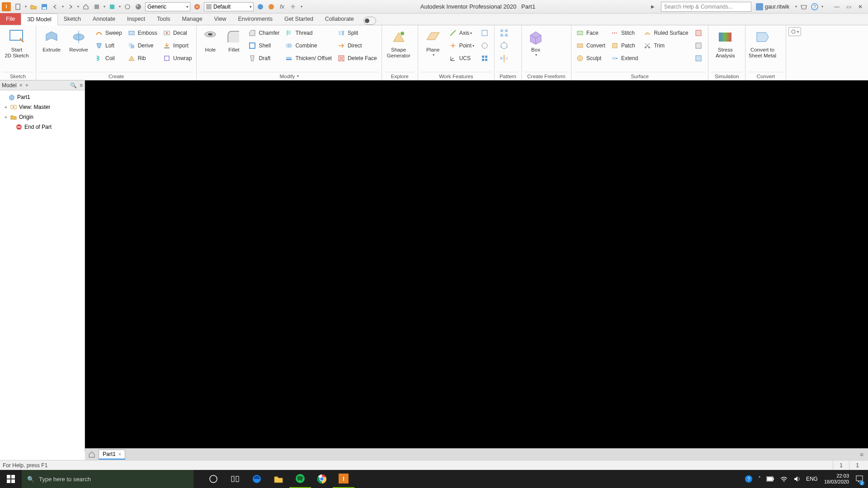  I want to click on fx-icon: fx, so click(282, 7).